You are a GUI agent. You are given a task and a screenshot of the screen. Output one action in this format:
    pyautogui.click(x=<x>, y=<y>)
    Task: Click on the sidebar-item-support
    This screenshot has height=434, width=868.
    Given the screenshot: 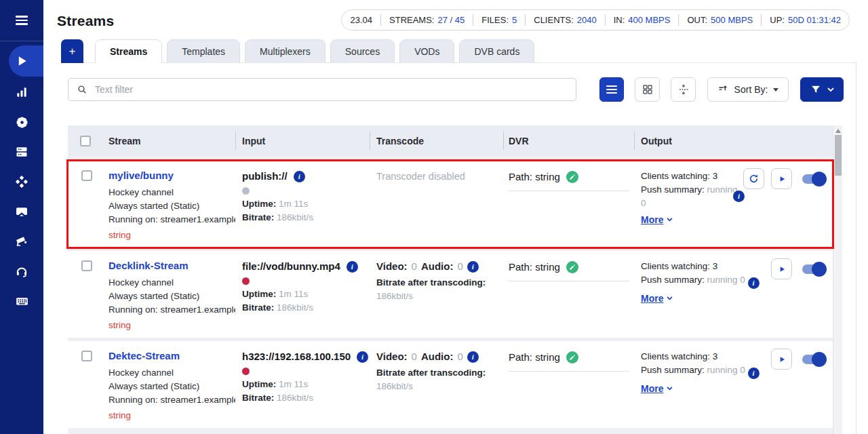 What is the action you would take?
    pyautogui.click(x=22, y=271)
    